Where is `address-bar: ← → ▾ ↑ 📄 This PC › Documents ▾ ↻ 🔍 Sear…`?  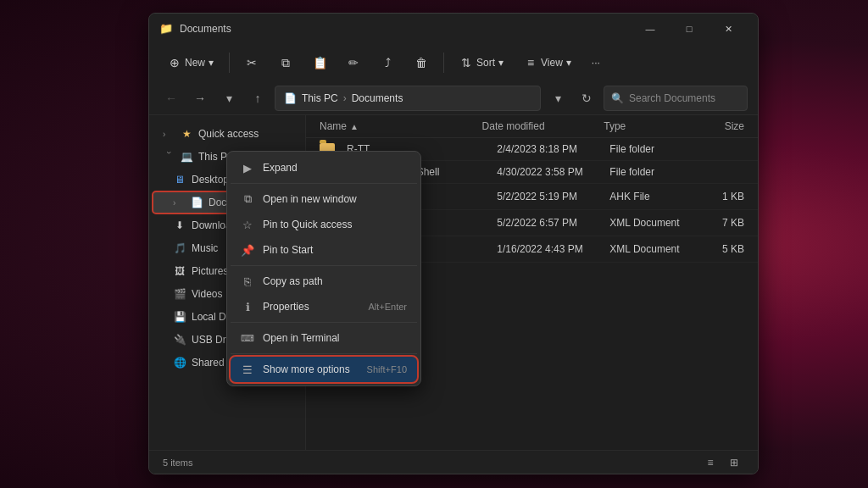 address-bar: ← → ▾ ↑ 📄 This PC › Documents ▾ ↻ 🔍 Sear… is located at coordinates (453, 98).